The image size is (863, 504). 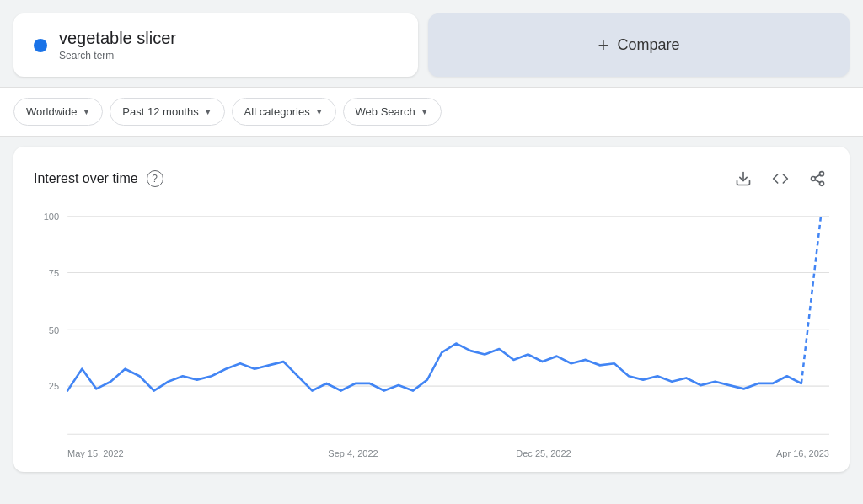 What do you see at coordinates (425, 111) in the screenshot?
I see `search-type-chevron-icon: ▼` at bounding box center [425, 111].